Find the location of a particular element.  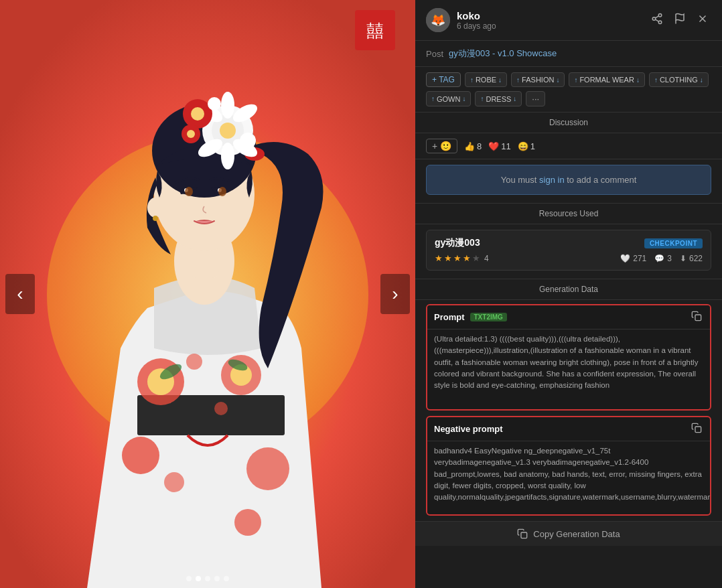

prev-image-button: ‹ is located at coordinates (20, 294).